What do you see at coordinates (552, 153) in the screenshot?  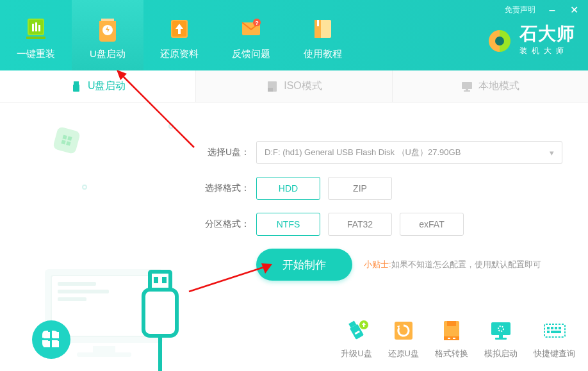 I see `chevron-down-icon: ▾` at bounding box center [552, 153].